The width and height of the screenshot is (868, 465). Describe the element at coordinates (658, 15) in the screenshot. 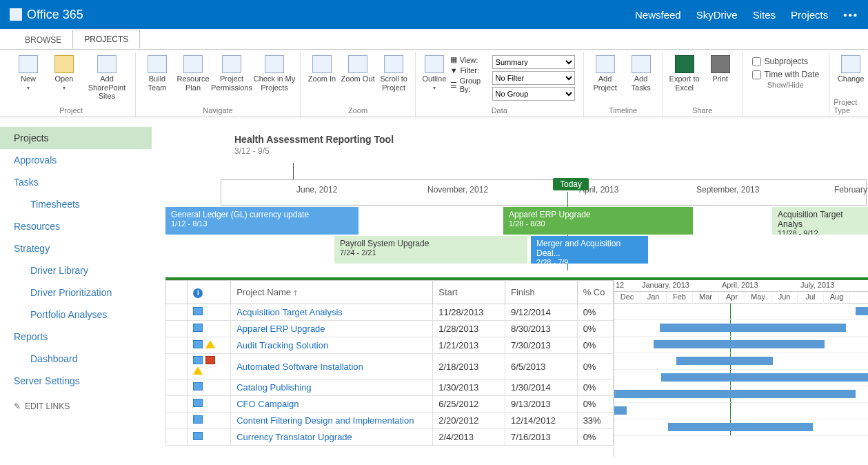

I see `nav-newsfeed: Newsfeed` at that location.